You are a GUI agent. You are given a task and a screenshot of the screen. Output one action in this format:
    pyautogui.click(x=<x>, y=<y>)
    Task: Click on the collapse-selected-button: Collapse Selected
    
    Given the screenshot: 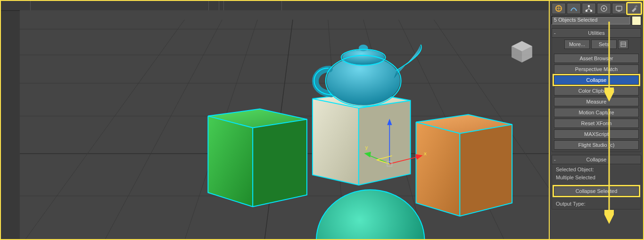 What is the action you would take?
    pyautogui.click(x=596, y=191)
    